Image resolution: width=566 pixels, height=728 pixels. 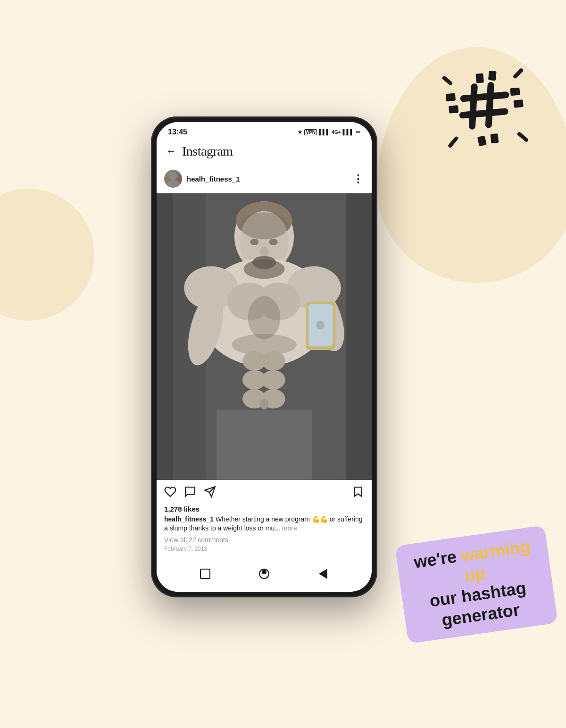 I want to click on post-actions, so click(x=264, y=492).